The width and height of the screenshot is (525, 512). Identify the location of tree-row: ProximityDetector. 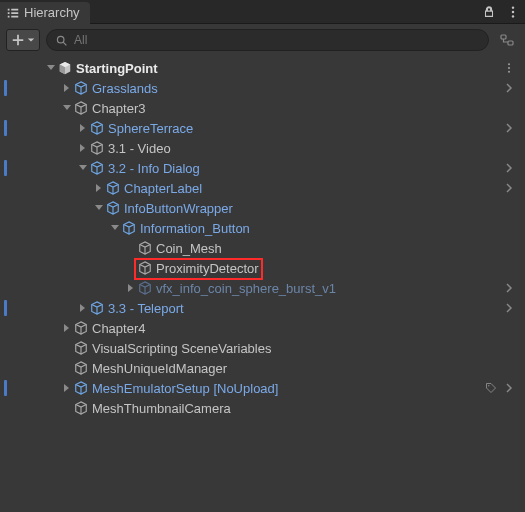
(262, 268).